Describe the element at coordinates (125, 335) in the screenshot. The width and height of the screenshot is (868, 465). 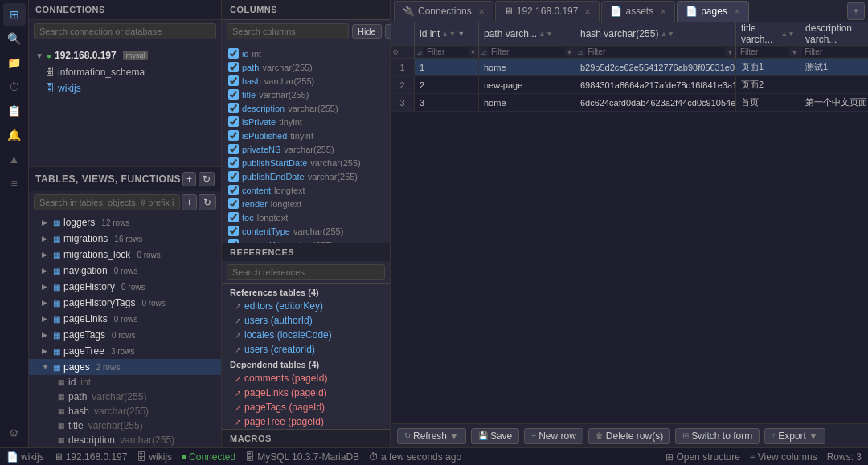
I see `table-item-pagetags: ▶ ▦ pageTags 0 rows` at that location.